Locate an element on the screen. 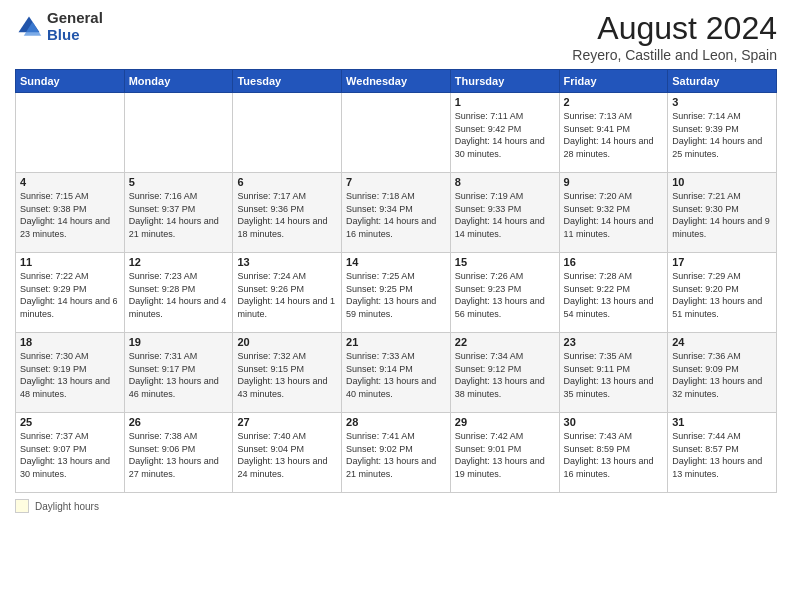 Image resolution: width=792 pixels, height=612 pixels. calendar-header: SundayMondayTuesdayWednesdayThursdayFrid… is located at coordinates (396, 82).